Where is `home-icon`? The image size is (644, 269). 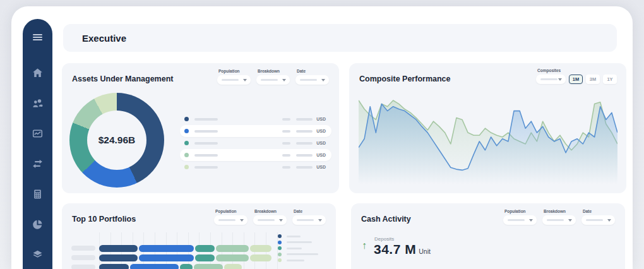
home-icon is located at coordinates (38, 73).